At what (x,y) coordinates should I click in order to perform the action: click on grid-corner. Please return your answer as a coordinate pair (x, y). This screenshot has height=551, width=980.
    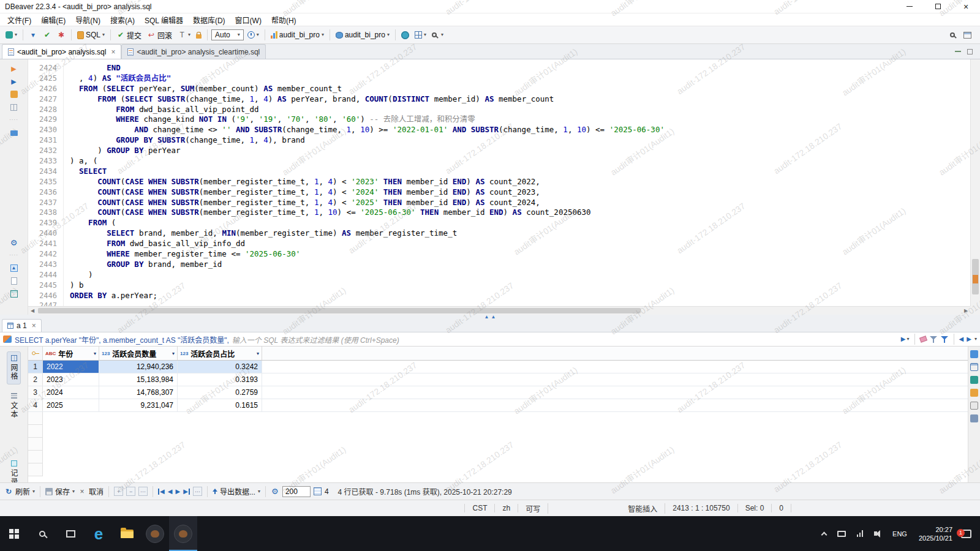
    Looking at the image, I should click on (36, 353).